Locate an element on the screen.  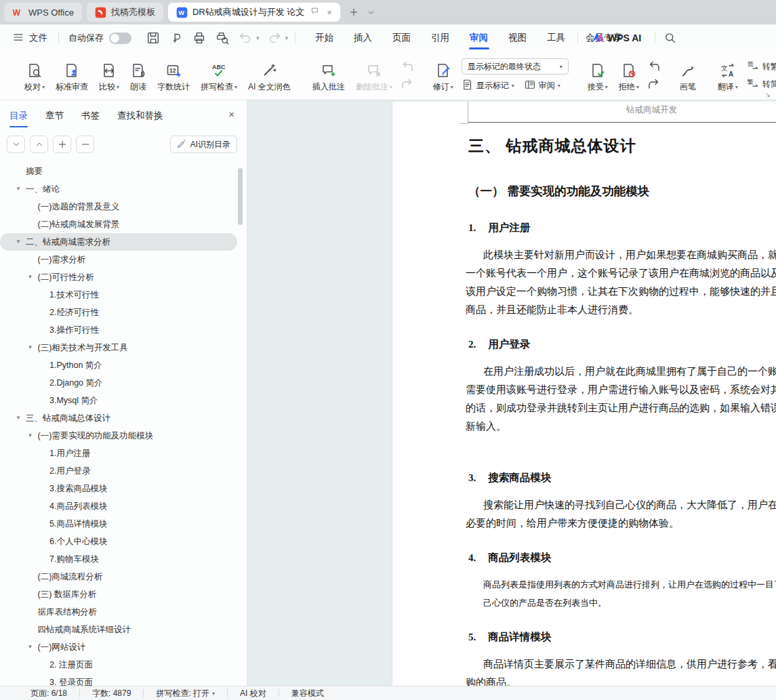
toc-item: 摘要 is located at coordinates (119, 171).